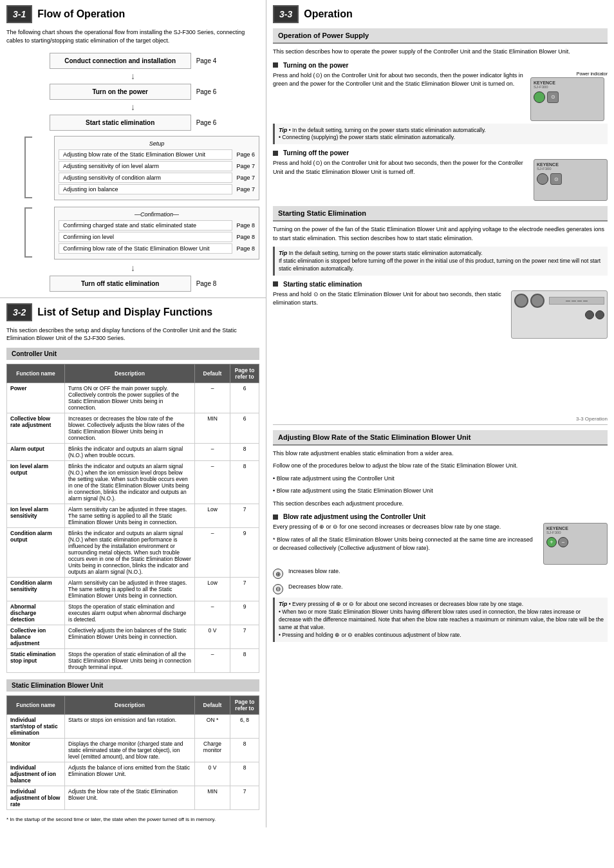 The width and height of the screenshot is (614, 868). I want to click on setup-item-4-page: Page 7, so click(246, 189).